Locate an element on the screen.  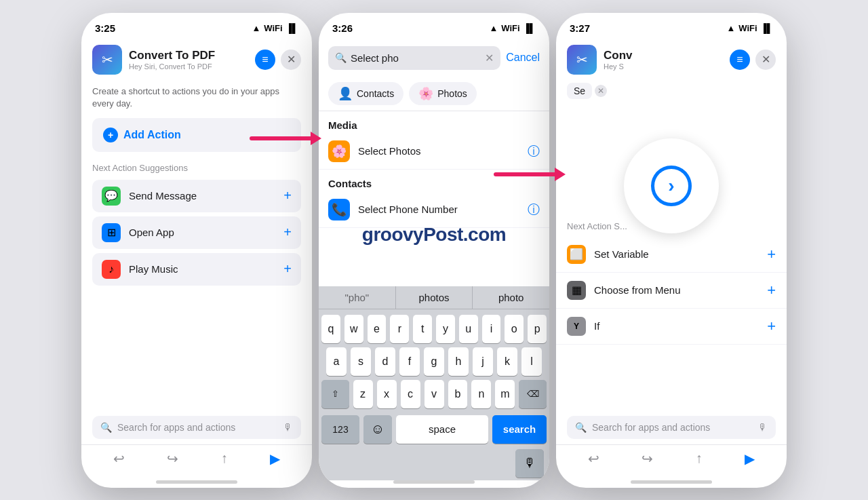
key-y: y is located at coordinates (446, 329).